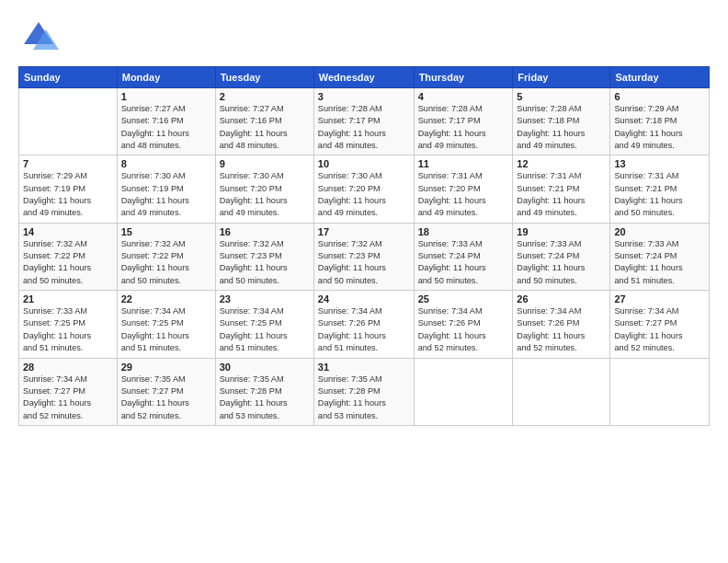 This screenshot has height=563, width=728. What do you see at coordinates (165, 324) in the screenshot?
I see `day-cell: 22Sunrise: 7:34 AMSunset: 7:25 PMDayligh…` at bounding box center [165, 324].